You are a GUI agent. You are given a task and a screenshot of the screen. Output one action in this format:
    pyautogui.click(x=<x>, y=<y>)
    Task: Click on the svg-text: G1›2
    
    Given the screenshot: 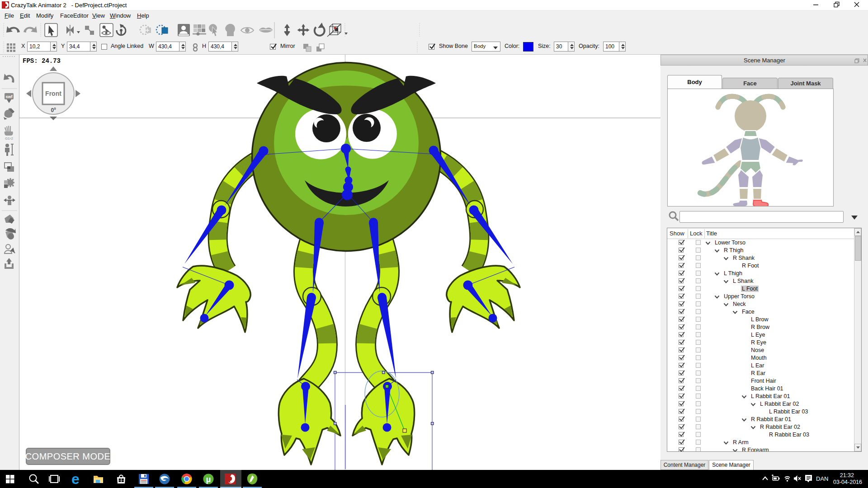 What is the action you would take?
    pyautogui.click(x=9, y=138)
    